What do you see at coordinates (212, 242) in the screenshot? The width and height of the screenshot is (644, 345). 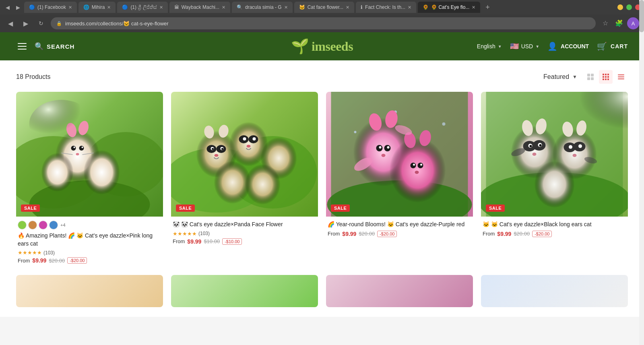 I see `price-original: $10.00` at bounding box center [212, 242].